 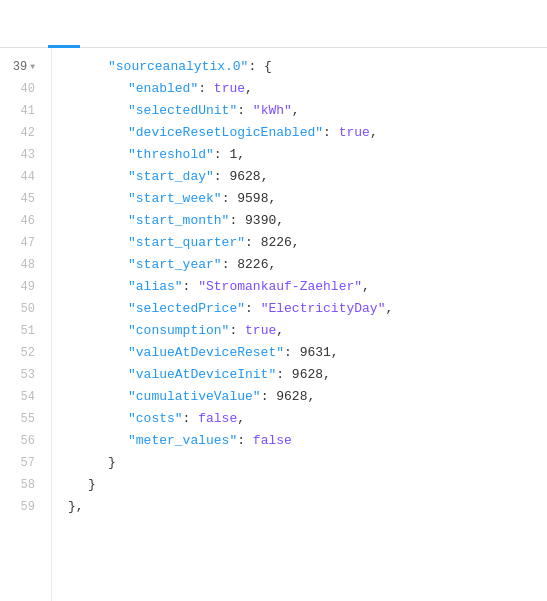 I want to click on line-number-45: 45, so click(x=22, y=199).